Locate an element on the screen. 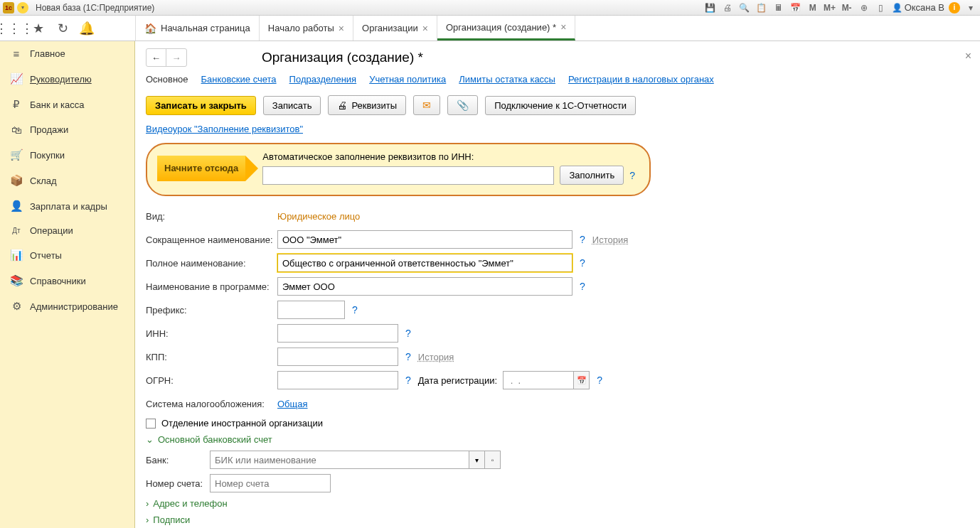  tax-system-link: Общая is located at coordinates (293, 404).